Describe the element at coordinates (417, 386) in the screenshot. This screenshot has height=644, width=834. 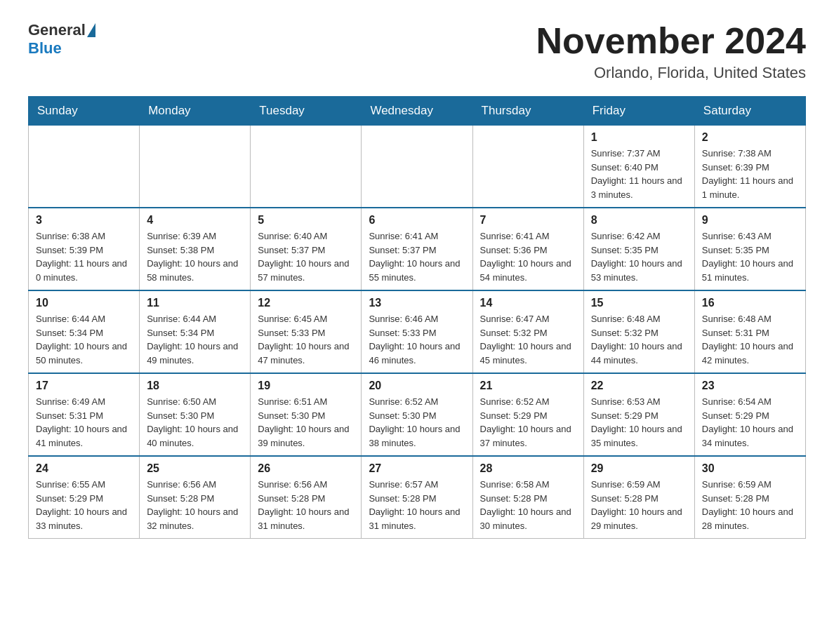
I see `day-number: 20` at that location.